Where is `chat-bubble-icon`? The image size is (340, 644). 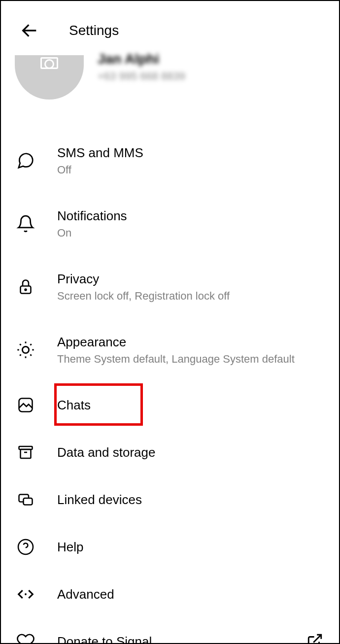 chat-bubble-icon is located at coordinates (26, 161).